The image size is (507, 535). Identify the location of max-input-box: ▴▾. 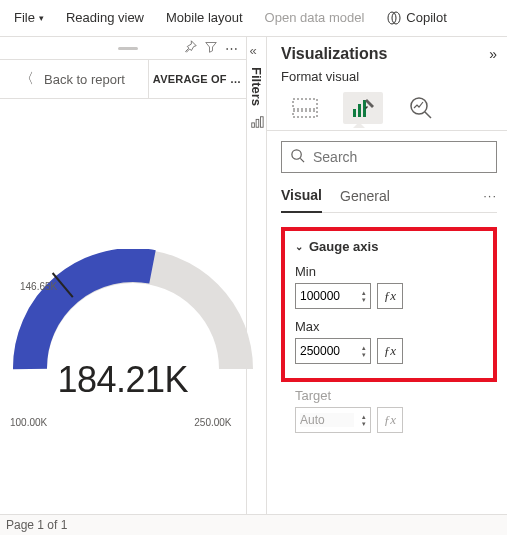
(333, 351).